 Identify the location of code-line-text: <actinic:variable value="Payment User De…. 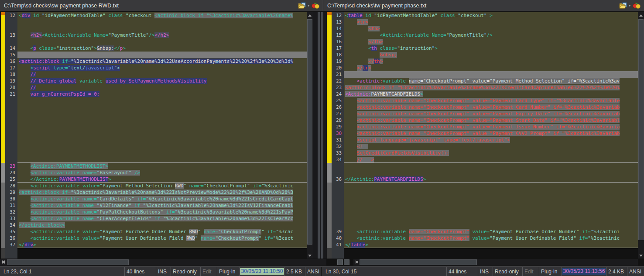
(162, 238).